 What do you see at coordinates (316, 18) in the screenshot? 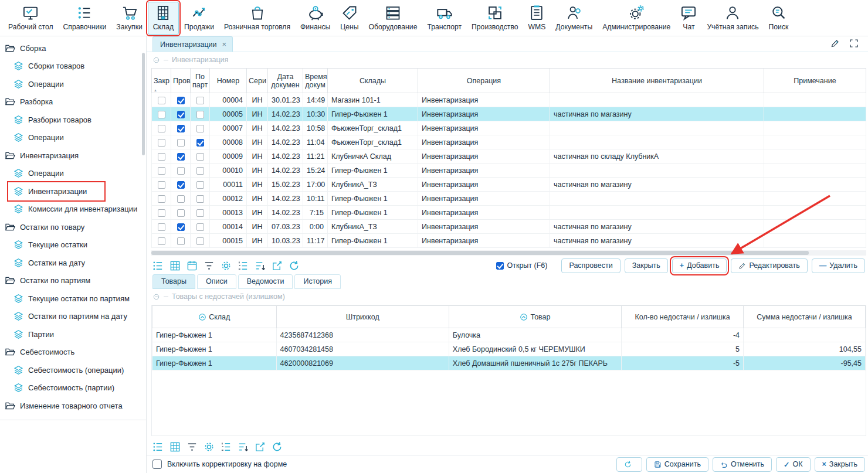
I see `ribbon-item: Финансы` at bounding box center [316, 18].